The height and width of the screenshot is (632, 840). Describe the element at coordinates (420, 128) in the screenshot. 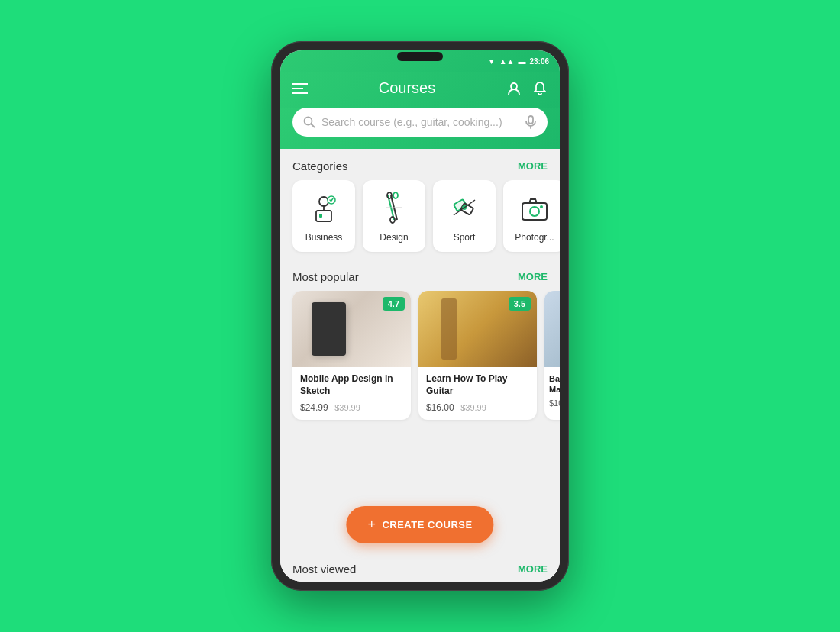

I see `search-container: Search course (e.g., guitar, cooking...)` at that location.